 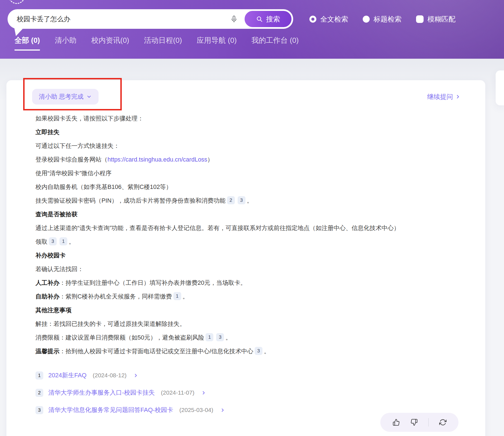 I want to click on answer-line: 使用“清华校园卡”微信小程序, so click(x=248, y=173).